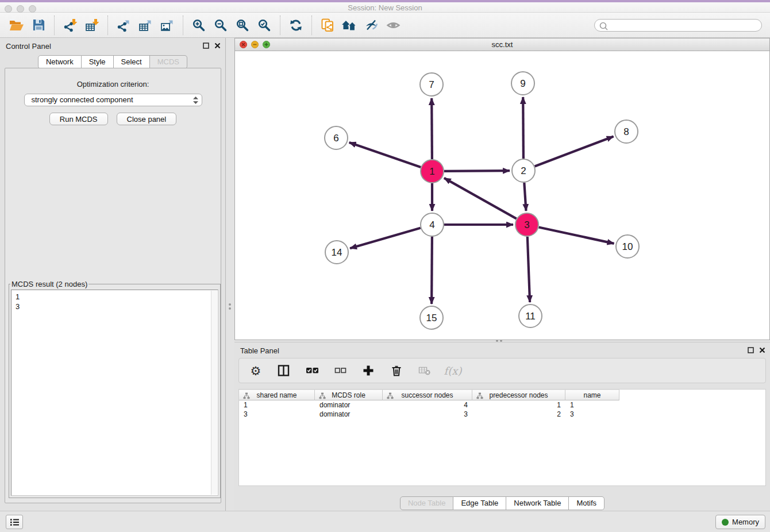 The image size is (770, 532). Describe the element at coordinates (312, 371) in the screenshot. I see `select-all-button` at that location.